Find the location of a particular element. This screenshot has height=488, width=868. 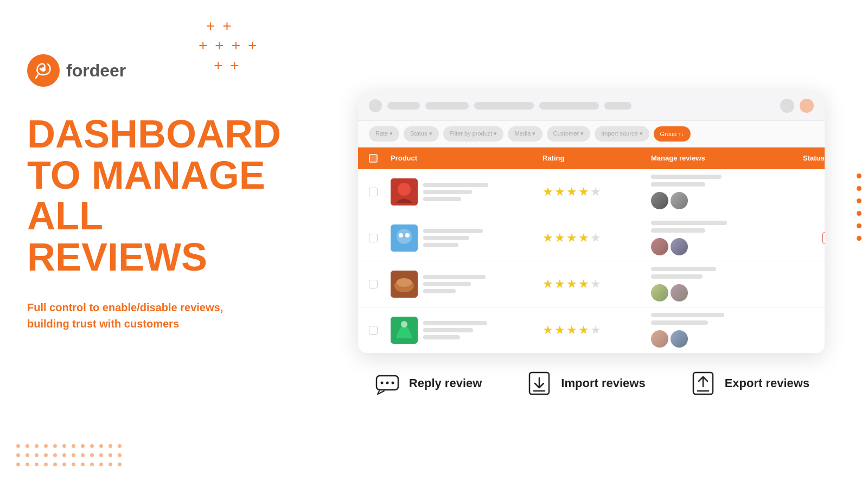

filter-product-label: Filter by product ▾ is located at coordinates (474, 133).